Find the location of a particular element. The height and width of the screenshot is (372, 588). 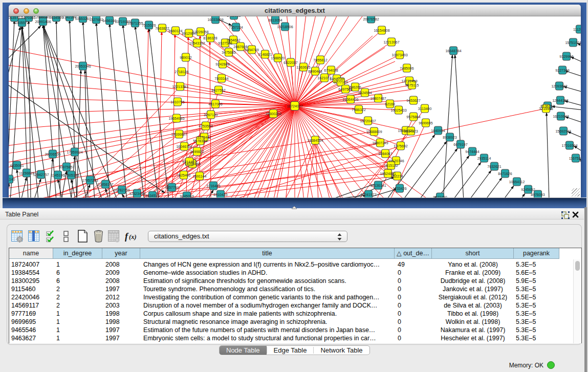

svg-text: 252214 is located at coordinates (397, 176).